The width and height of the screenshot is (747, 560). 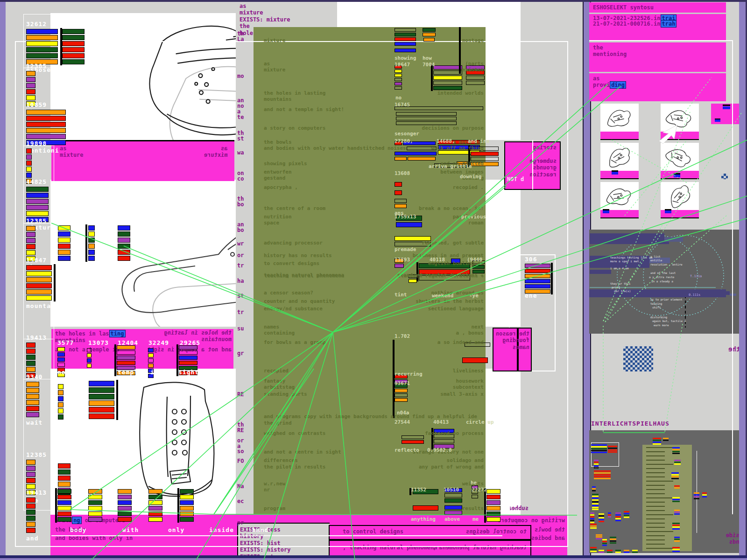 What do you see at coordinates (635, 24) in the screenshot?
I see `date-entry-2: 21-07-2021-000716.intrah` at bounding box center [635, 24].